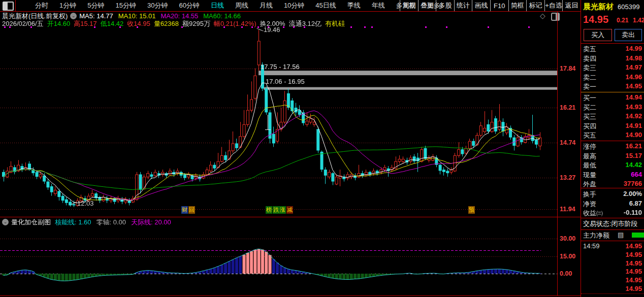  I want to click on main-flow-bar, so click(638, 235).